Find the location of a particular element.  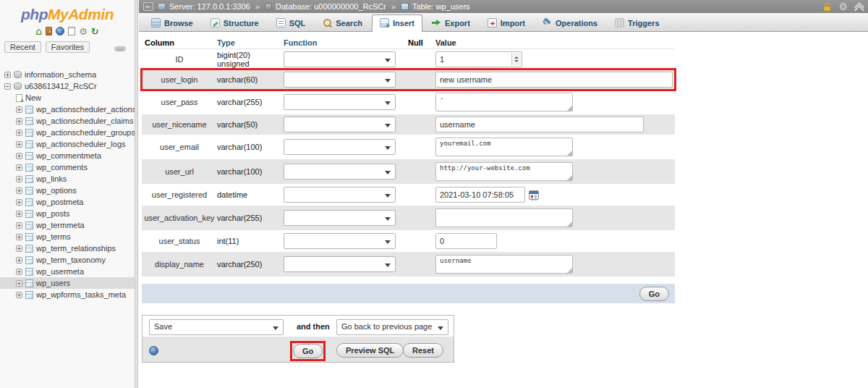

sidebar-item-wp_termmeta: +wp_termmeta is located at coordinates (67, 225).